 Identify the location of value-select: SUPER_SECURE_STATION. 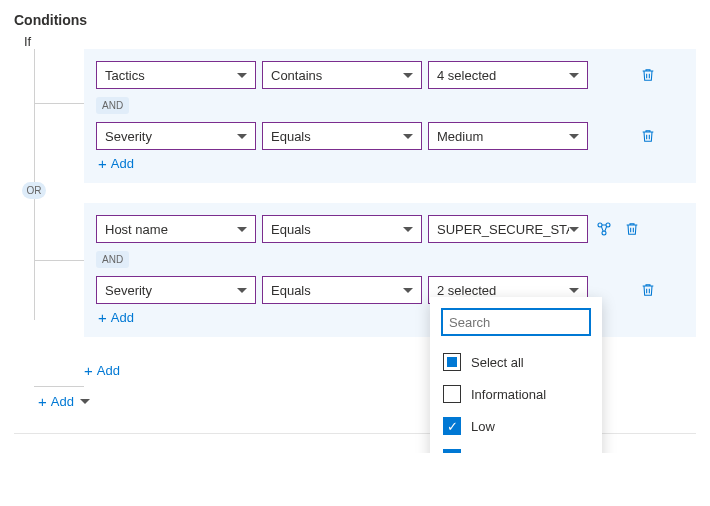
(508, 229).